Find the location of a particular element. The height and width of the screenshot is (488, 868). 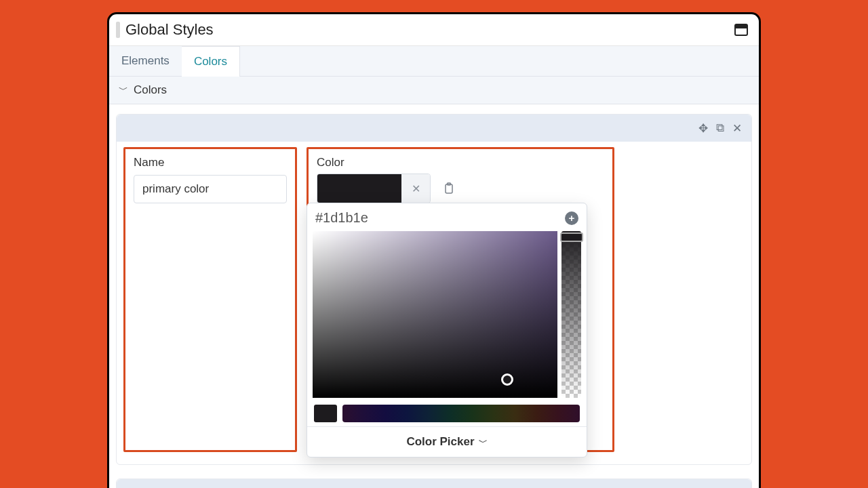

drag-handle-icon is located at coordinates (118, 30).